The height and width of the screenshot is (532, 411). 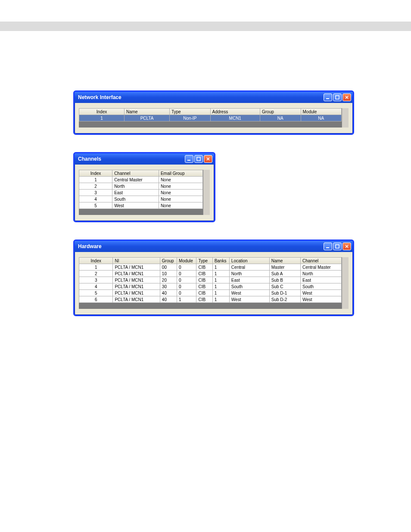 I want to click on table-row: 1PCLTANon-IPMCN1NANA, so click(x=210, y=118).